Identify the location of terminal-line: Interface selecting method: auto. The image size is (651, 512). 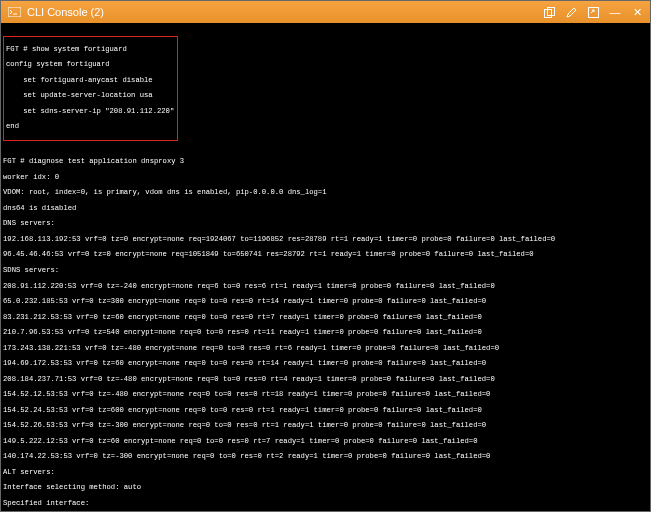
(324, 488).